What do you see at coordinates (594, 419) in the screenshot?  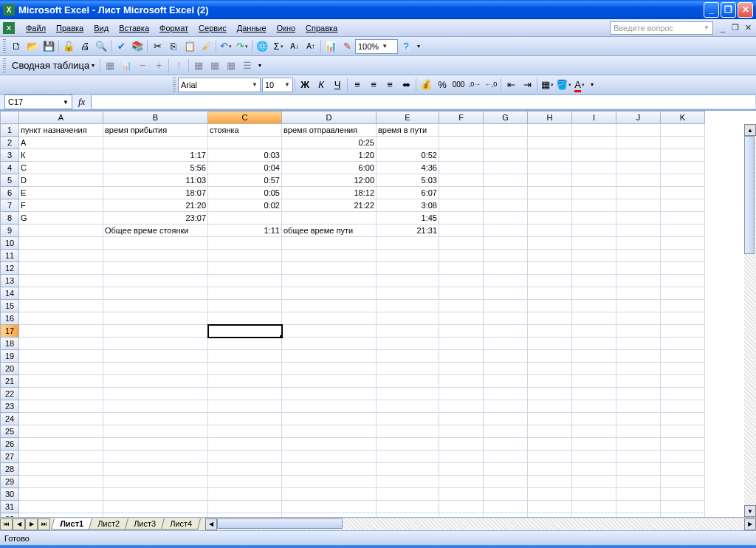 I see `cell-I24` at bounding box center [594, 419].